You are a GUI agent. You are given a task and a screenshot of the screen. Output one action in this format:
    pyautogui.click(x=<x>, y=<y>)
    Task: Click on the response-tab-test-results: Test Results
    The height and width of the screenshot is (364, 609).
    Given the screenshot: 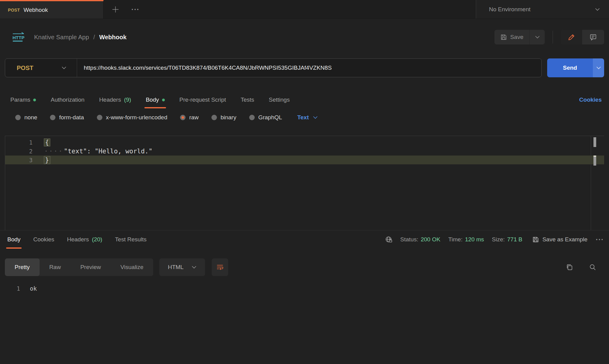 What is the action you would take?
    pyautogui.click(x=131, y=240)
    